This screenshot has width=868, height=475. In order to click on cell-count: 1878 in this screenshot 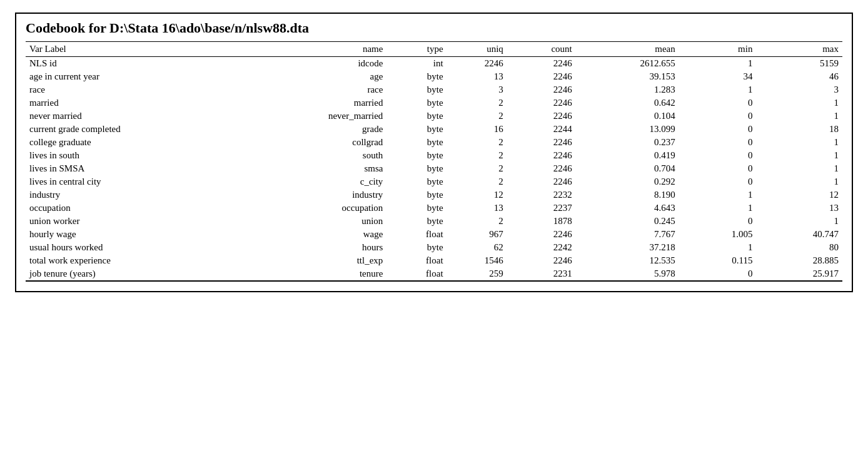, I will do `click(542, 222)`.